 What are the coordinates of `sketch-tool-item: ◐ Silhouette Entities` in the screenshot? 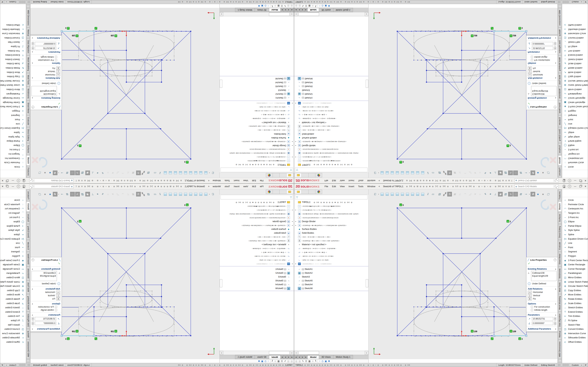 It's located at (575, 29).